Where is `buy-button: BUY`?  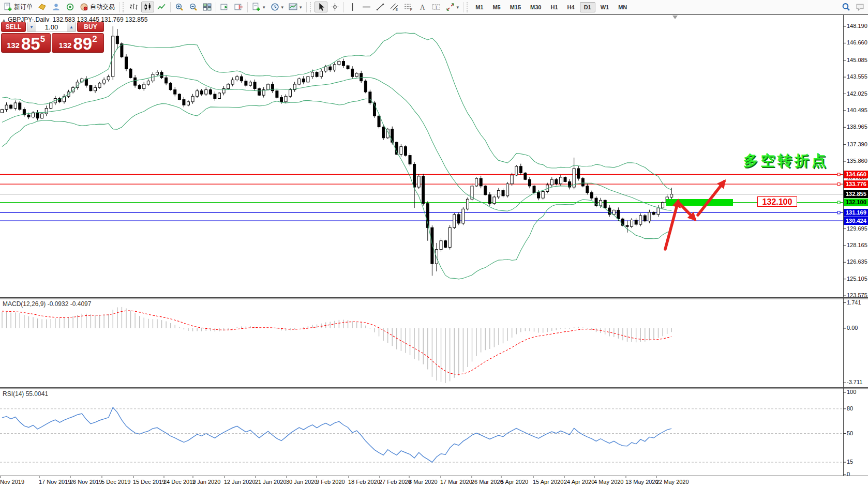 buy-button: BUY is located at coordinates (91, 27).